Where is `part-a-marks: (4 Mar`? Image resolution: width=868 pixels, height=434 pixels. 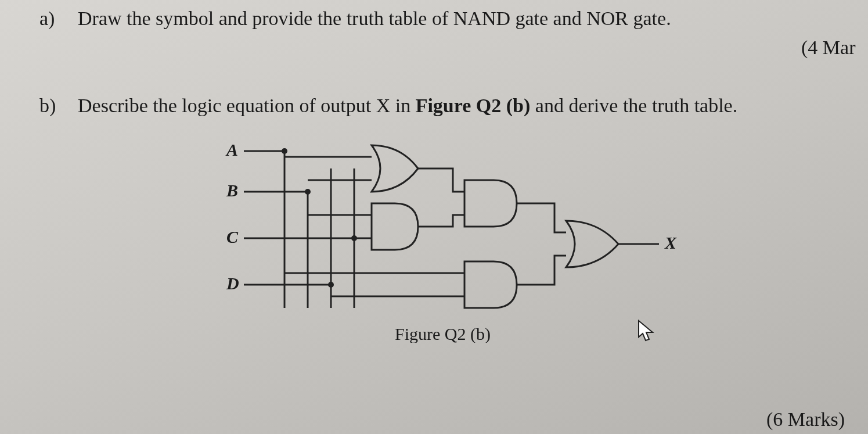 part-a-marks: (4 Mar is located at coordinates (828, 48).